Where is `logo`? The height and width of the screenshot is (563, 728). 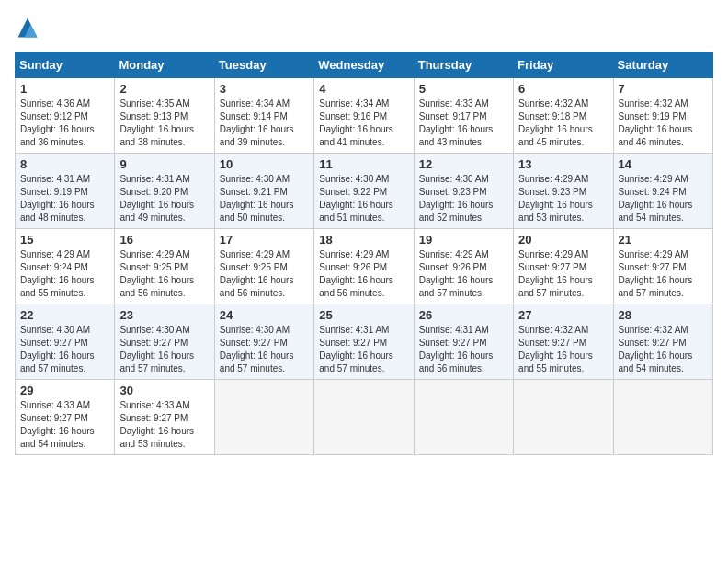 logo is located at coordinates (29, 28).